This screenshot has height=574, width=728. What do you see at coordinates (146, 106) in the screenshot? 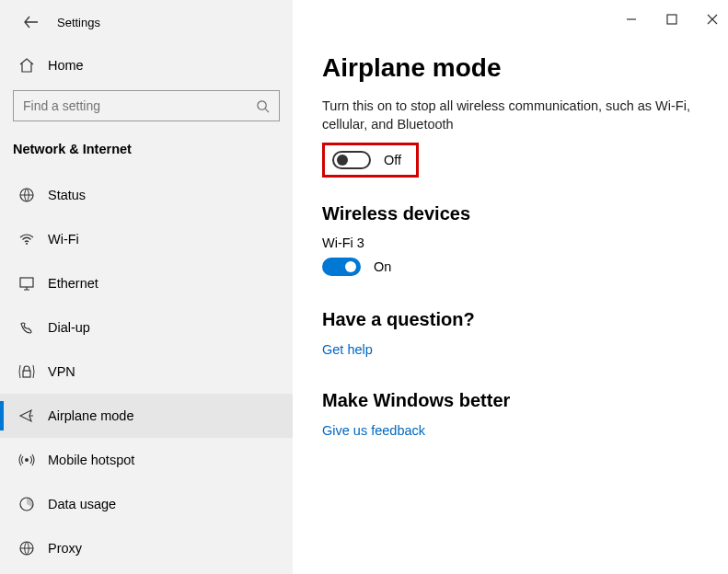
I see `search-box` at bounding box center [146, 106].